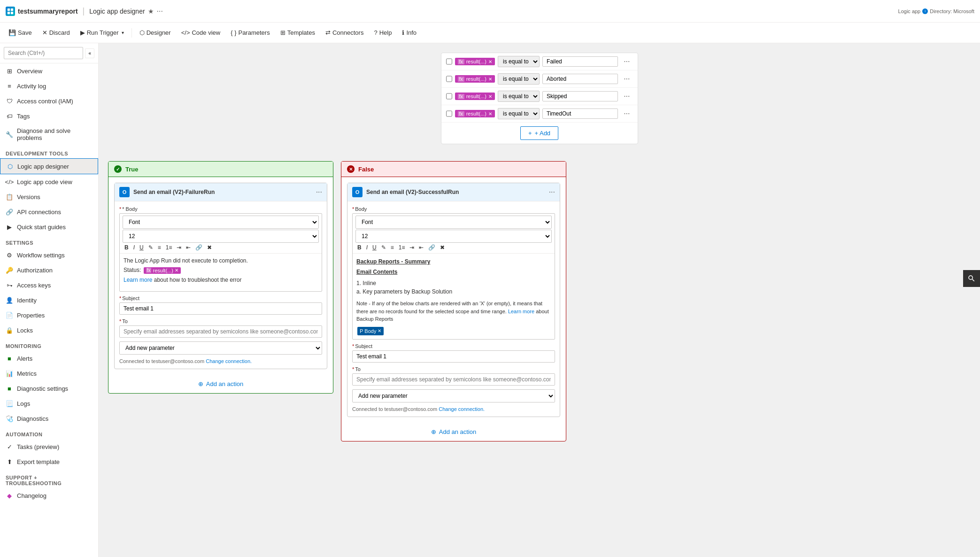 This screenshot has width=980, height=557. What do you see at coordinates (209, 248) in the screenshot?
I see `clear-format-button: ✖` at bounding box center [209, 248].